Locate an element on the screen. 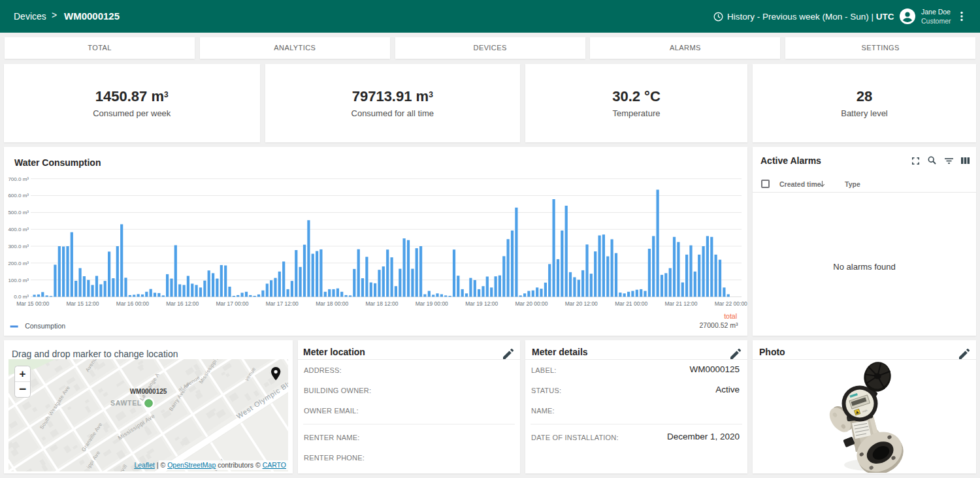 The image size is (980, 478). svg-text: Mar 20 00:00 is located at coordinates (531, 304).